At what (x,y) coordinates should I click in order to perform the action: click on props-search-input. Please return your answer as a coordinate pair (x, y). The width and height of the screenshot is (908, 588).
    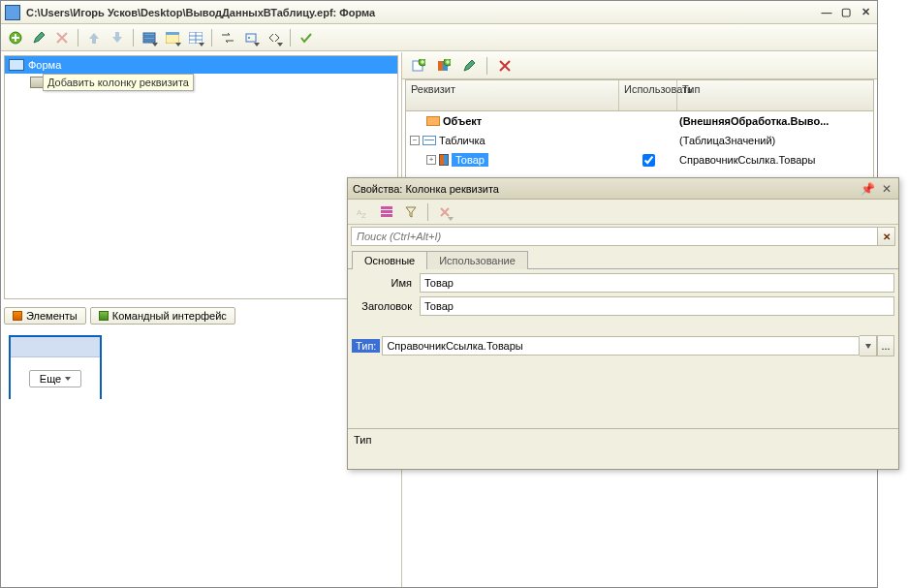
    Looking at the image, I should click on (614, 236).